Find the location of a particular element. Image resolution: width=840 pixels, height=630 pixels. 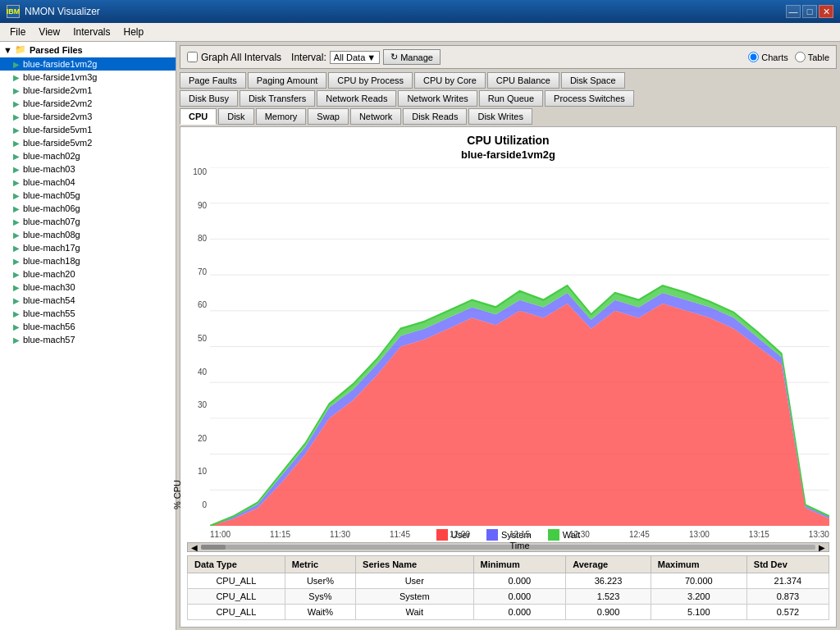

sidebar-item-blue-mach54: ▶blue-mach54 is located at coordinates (88, 300).